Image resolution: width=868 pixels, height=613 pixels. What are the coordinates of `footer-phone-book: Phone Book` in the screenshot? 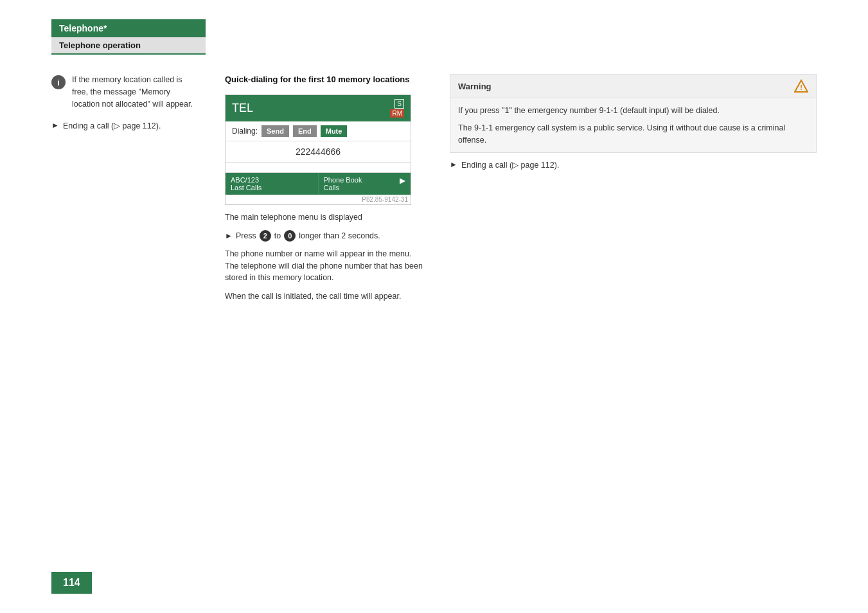 It's located at (343, 180).